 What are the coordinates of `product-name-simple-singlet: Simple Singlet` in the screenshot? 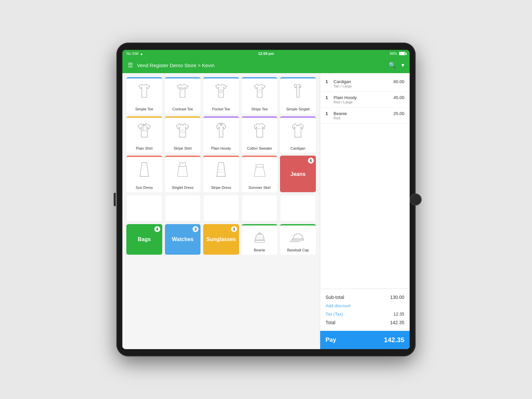 It's located at (298, 109).